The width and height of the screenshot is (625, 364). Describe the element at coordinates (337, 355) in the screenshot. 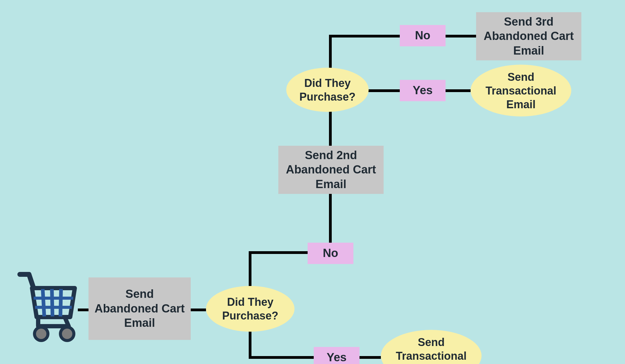

I see `node-yes-1: Yes` at that location.